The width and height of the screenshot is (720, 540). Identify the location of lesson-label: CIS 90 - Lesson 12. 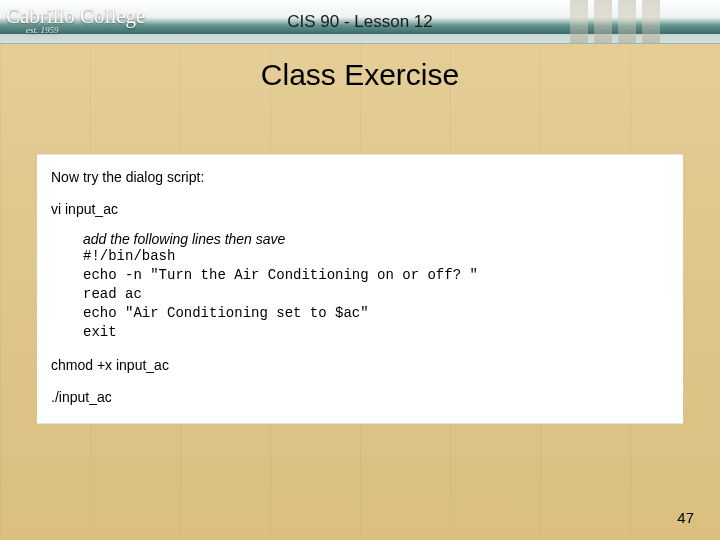
(360, 22).